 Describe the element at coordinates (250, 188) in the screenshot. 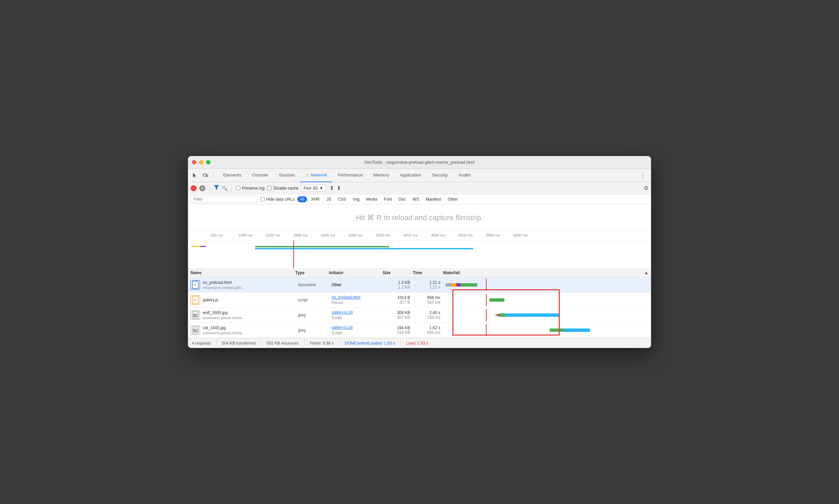

I see `preserve-log-label: Preserve log` at that location.